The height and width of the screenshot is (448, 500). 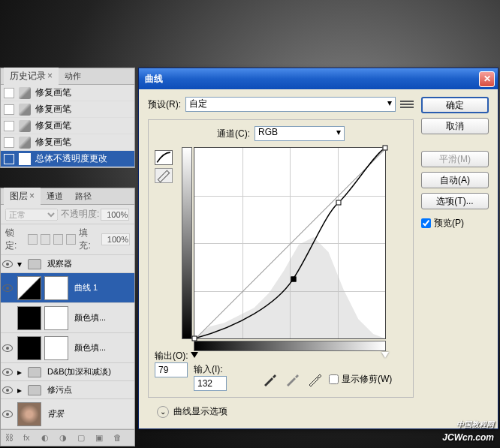 What do you see at coordinates (32, 215) in the screenshot?
I see `blend-mode-select: 正常` at bounding box center [32, 215].